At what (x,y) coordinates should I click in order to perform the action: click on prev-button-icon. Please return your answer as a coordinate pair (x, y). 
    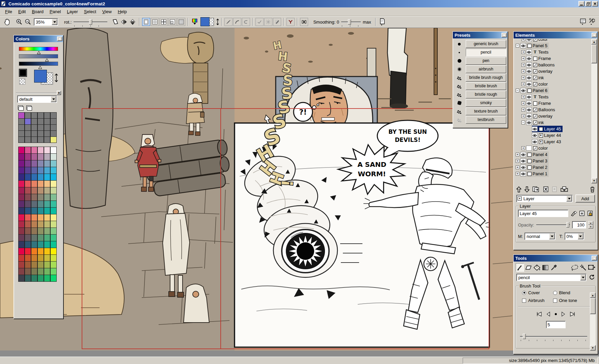
    Looking at the image, I should click on (548, 314).